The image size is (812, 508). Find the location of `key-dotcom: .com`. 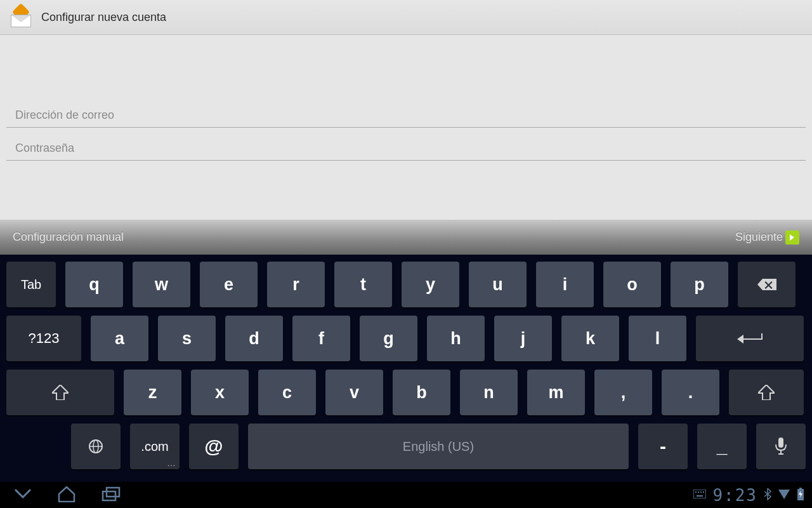

key-dotcom: .com is located at coordinates (155, 446).